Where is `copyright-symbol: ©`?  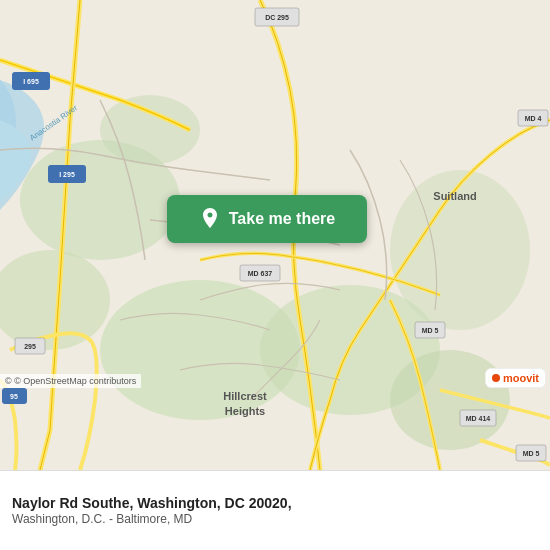
copyright-symbol: © is located at coordinates (8, 381).